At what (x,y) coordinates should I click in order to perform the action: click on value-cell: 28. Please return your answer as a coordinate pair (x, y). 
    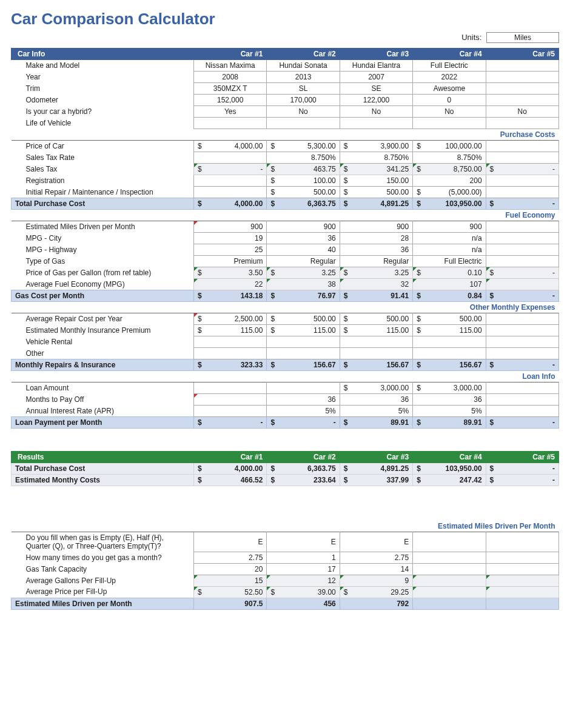
    Looking at the image, I should click on (376, 239).